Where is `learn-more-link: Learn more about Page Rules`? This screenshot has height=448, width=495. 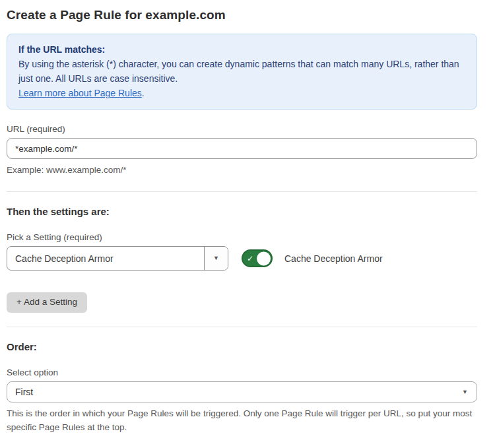
learn-more-link: Learn more about Page Rules is located at coordinates (81, 93).